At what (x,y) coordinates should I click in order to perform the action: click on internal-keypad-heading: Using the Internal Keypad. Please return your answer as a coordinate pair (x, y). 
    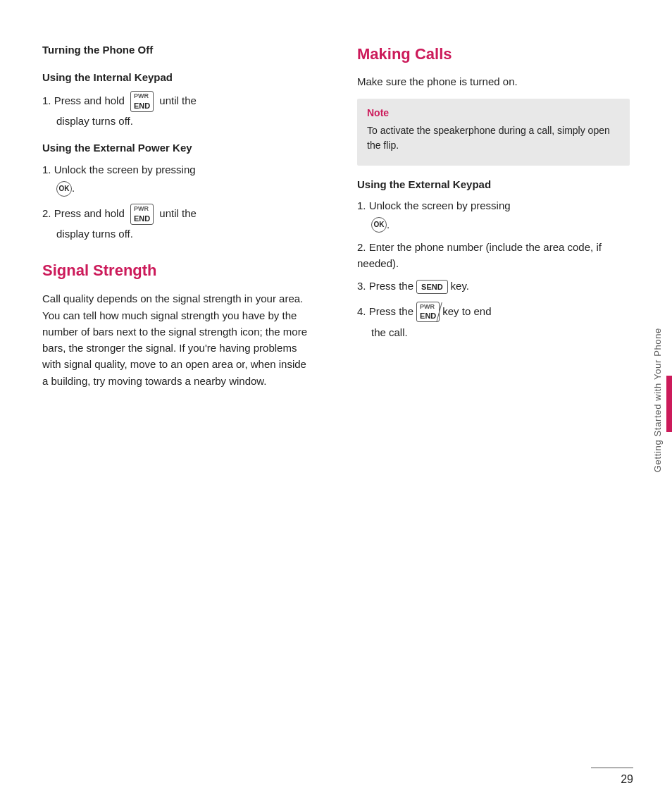
    Looking at the image, I should click on (179, 78).